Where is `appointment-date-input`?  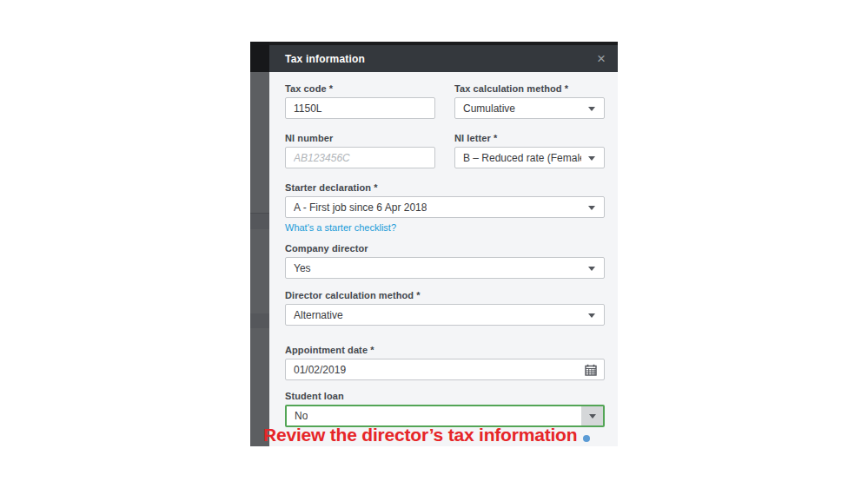
appointment-date-input is located at coordinates (445, 370).